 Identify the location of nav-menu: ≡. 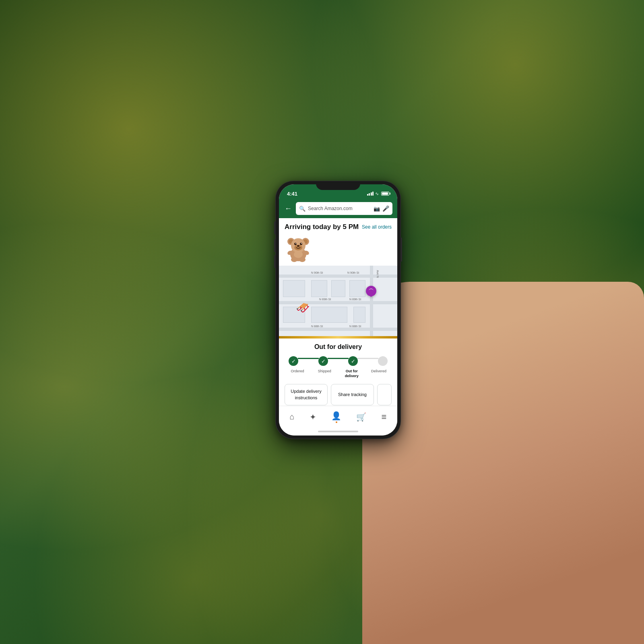
(384, 417).